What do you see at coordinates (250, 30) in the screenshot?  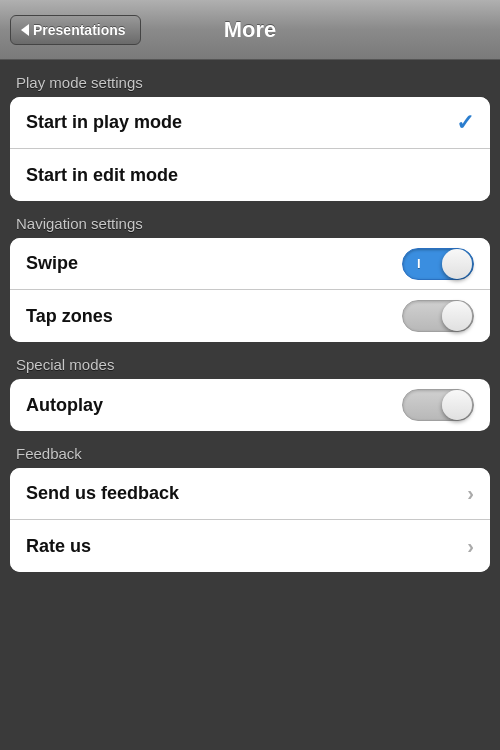 I see `navigation-bar: Presentations More` at bounding box center [250, 30].